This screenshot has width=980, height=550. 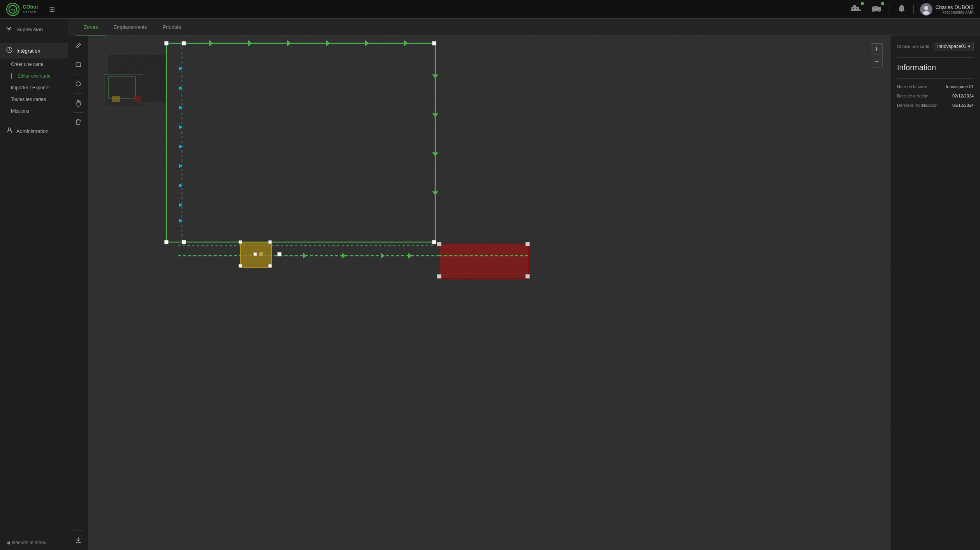 I want to click on integration-icon, so click(x=9, y=51).